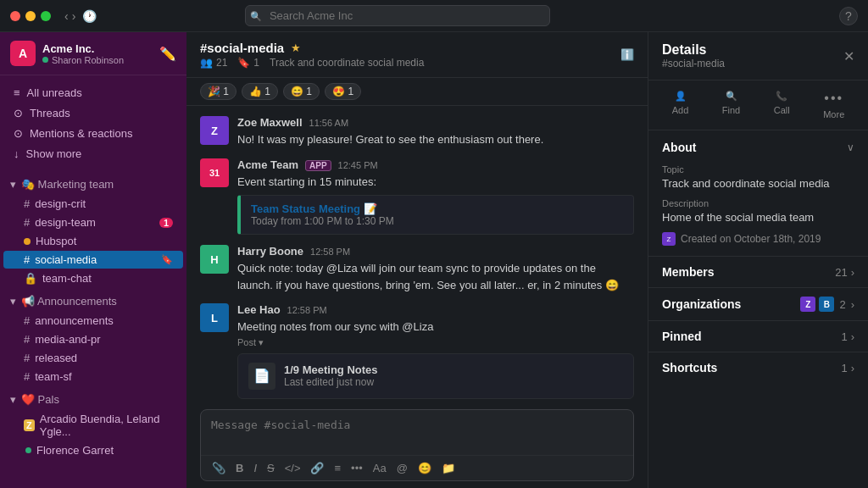 The height and width of the screenshot is (488, 868). Describe the element at coordinates (681, 97) in the screenshot. I see `add-person-icon: 👤` at that location.